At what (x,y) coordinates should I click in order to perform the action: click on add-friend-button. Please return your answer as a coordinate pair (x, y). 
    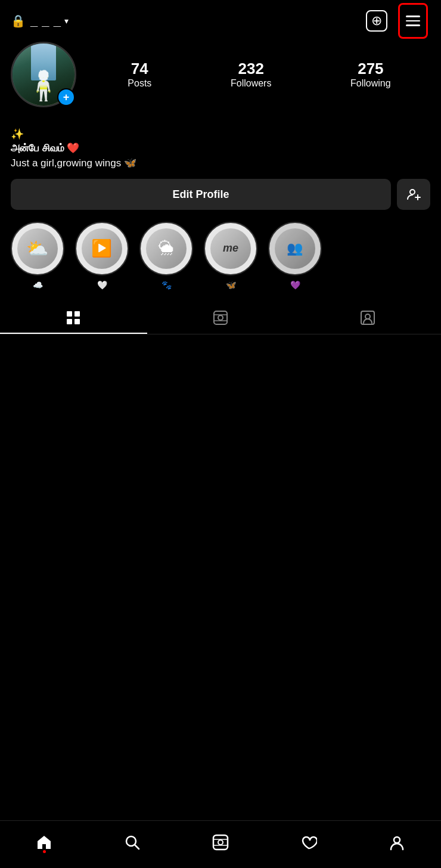
    Looking at the image, I should click on (414, 194).